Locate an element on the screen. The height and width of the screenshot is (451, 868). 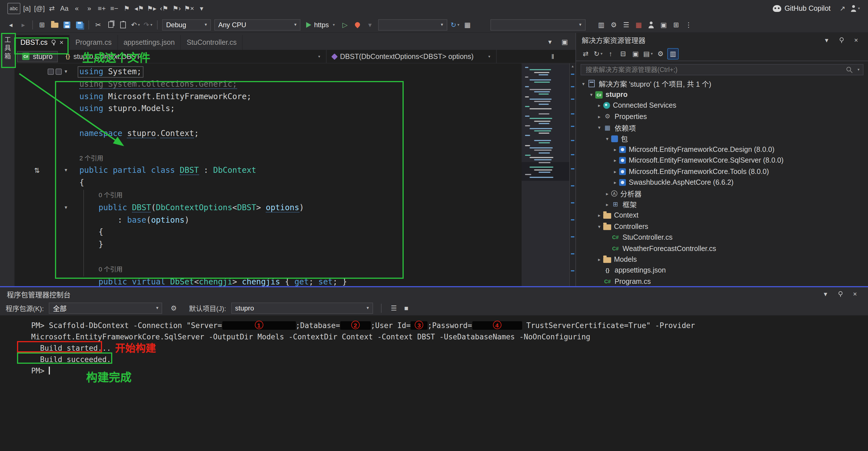
tree-item: ▸Microsoft.EntityFrameworkCore.SqlServer… is located at coordinates (722, 160).